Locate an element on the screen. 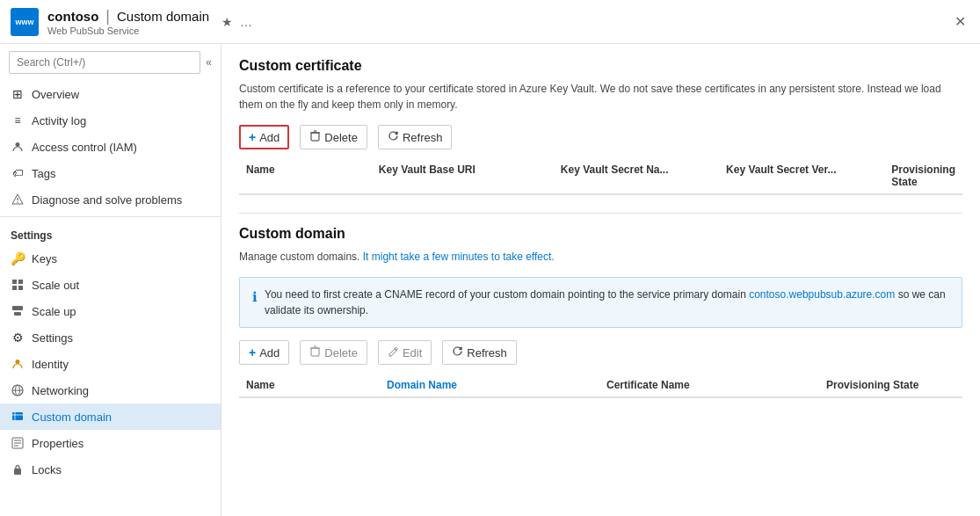 Image resolution: width=980 pixels, height=516 pixels. sidebar-label-tags: Tags is located at coordinates (44, 174).